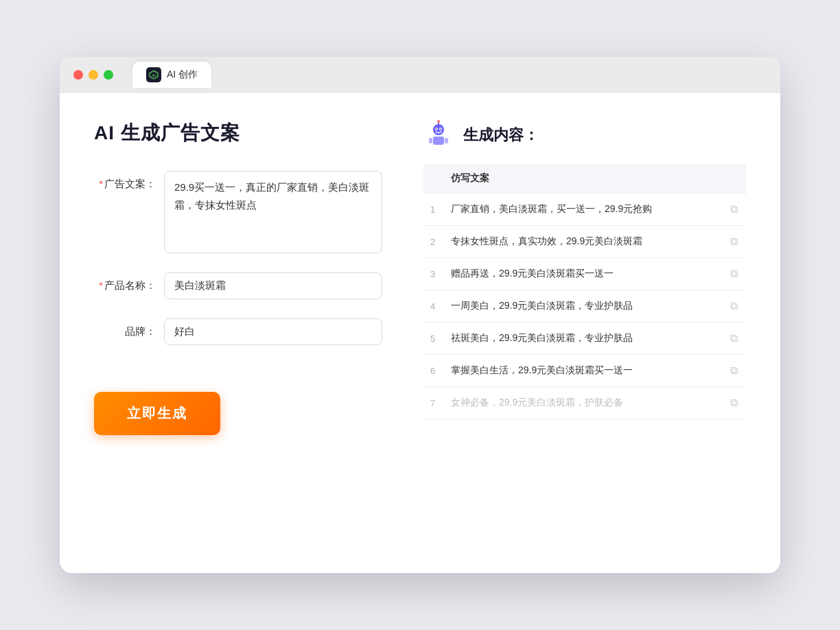  I want to click on row-number: 2, so click(434, 242).